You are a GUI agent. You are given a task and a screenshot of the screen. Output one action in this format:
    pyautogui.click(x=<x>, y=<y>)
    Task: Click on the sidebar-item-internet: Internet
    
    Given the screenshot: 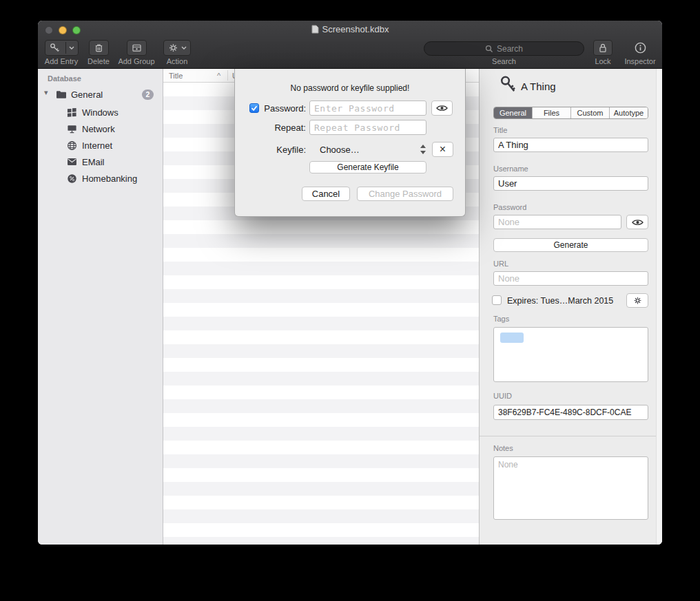 What is the action you would take?
    pyautogui.click(x=101, y=145)
    